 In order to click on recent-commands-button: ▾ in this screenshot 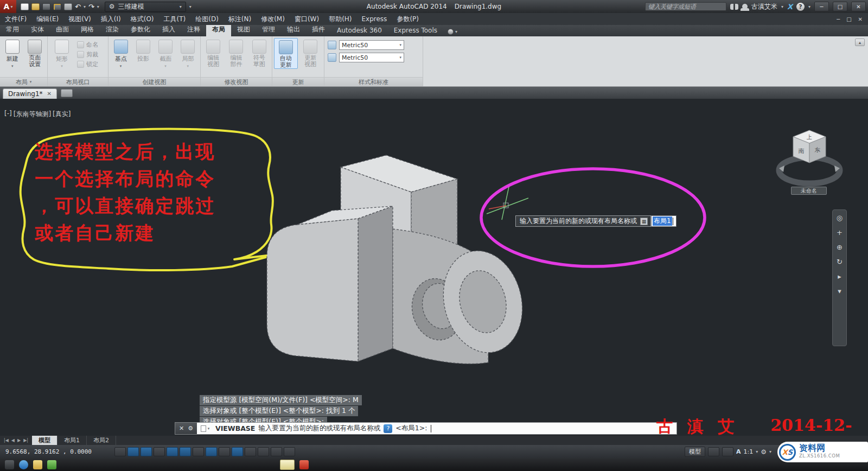, I will do `click(205, 429)`.